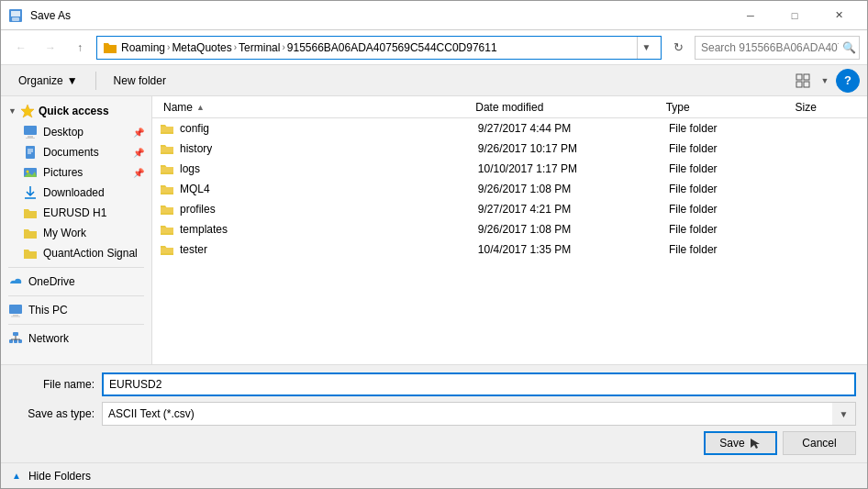  Describe the element at coordinates (76, 253) in the screenshot. I see `sidebar-item-quantaction: QuantAction Signal` at that location.